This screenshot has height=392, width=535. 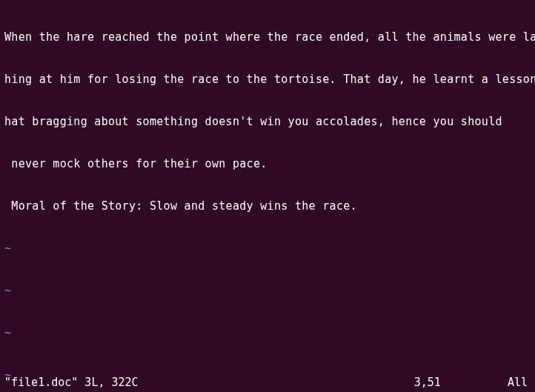 I want to click on status-scroll-indicator: All, so click(x=519, y=382).